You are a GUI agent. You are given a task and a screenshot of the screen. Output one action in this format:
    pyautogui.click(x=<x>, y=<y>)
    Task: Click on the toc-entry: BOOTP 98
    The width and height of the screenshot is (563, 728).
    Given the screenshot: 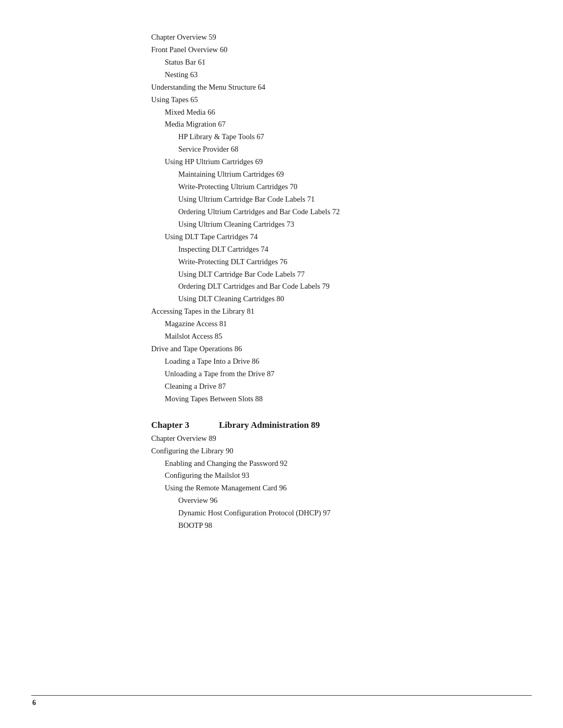 What is the action you would take?
    pyautogui.click(x=350, y=526)
    